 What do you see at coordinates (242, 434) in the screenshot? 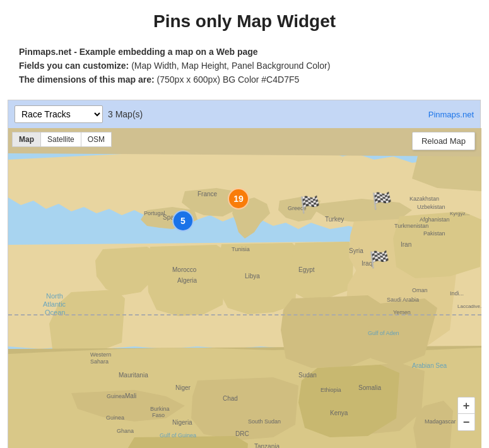
I see `svg-text: DRC` at bounding box center [242, 434].